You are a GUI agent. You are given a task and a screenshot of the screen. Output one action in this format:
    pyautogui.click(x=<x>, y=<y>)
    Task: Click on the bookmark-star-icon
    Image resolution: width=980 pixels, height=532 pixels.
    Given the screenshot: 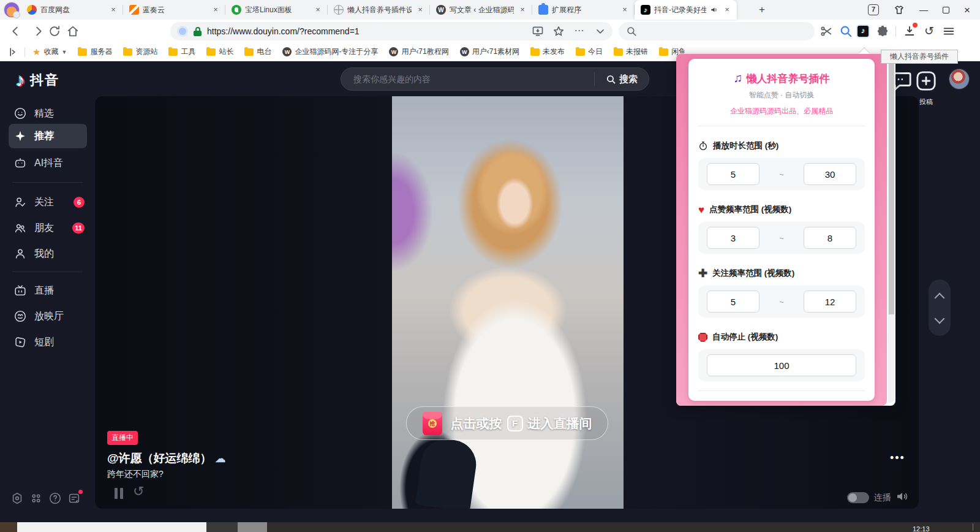 What is the action you would take?
    pyautogui.click(x=559, y=31)
    